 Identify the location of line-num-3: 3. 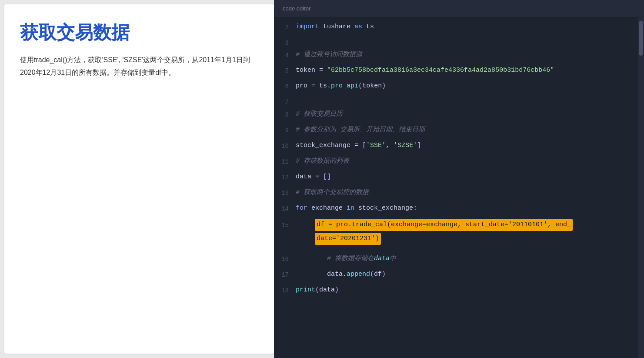
(285, 43).